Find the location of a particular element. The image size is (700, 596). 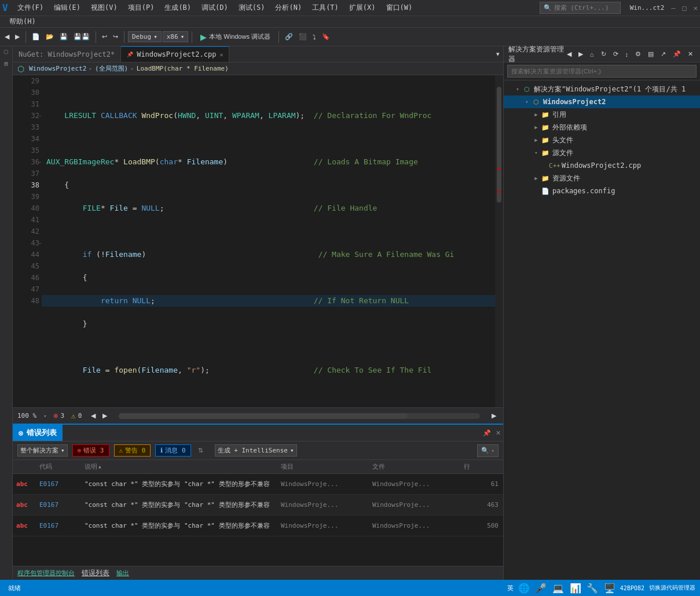

toolbar-saveall: 💾💾 is located at coordinates (82, 37).